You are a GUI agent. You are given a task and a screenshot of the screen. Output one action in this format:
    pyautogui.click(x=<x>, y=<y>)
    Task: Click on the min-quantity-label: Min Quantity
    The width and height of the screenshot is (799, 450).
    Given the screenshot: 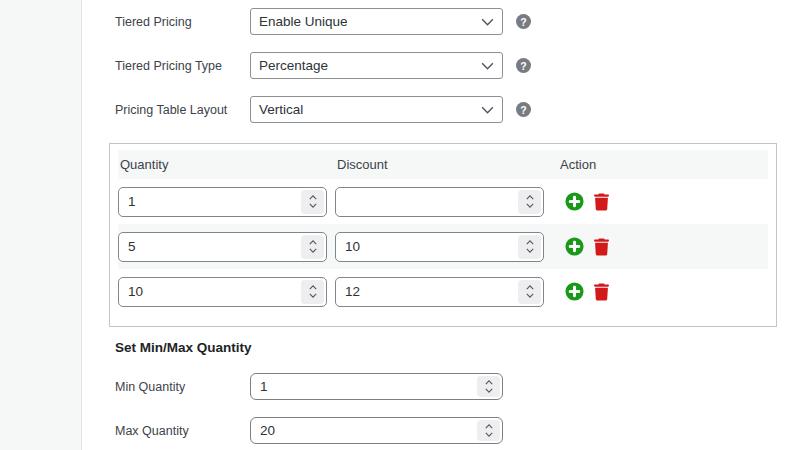 What is the action you would take?
    pyautogui.click(x=182, y=387)
    